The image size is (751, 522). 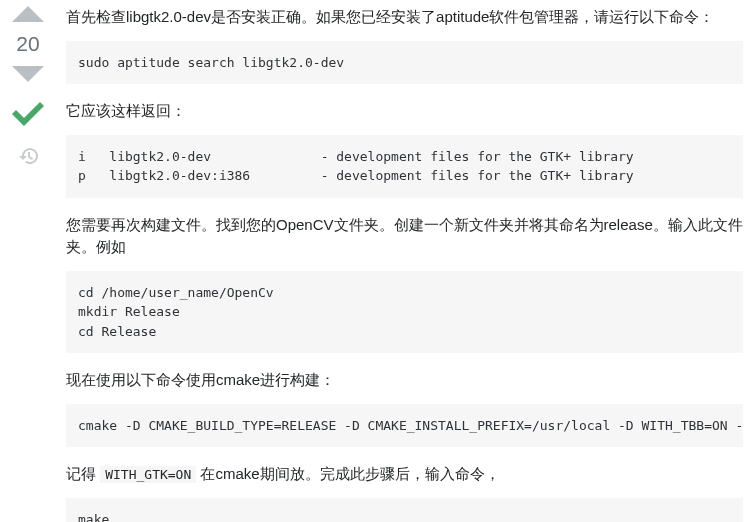 I want to click on accepted-check-icon, so click(x=28, y=116).